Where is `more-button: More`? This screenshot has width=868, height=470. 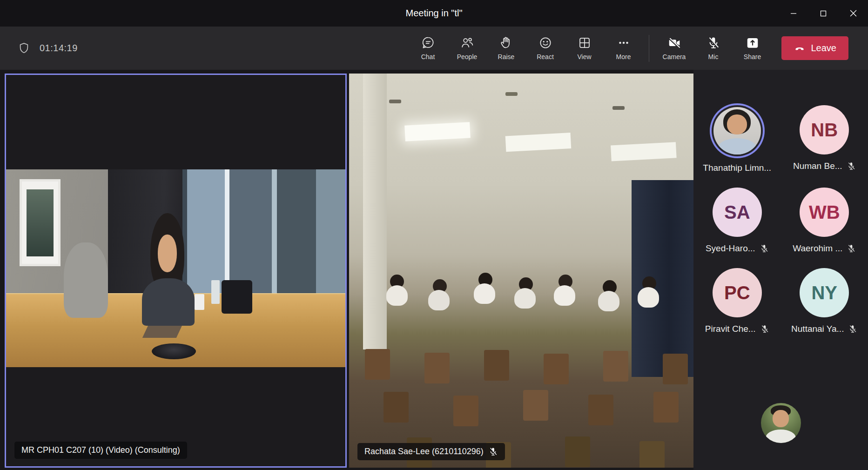 more-button: More is located at coordinates (624, 48).